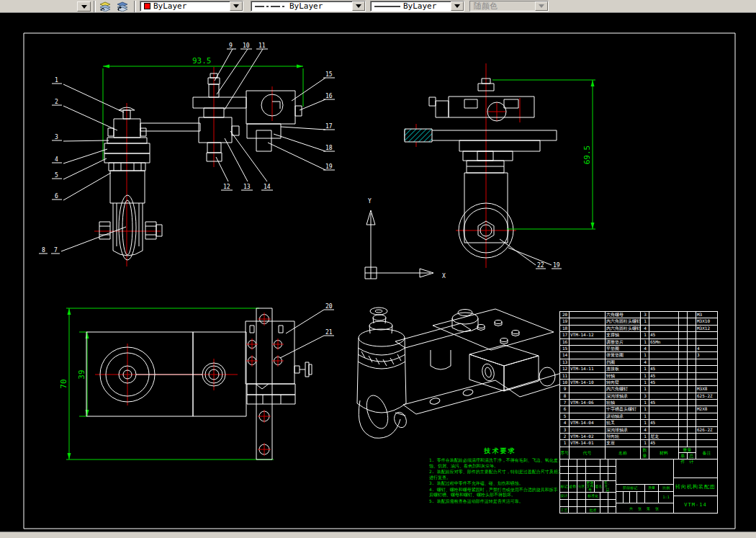  What do you see at coordinates (707, 453) in the screenshot?
I see `bom-header-note: 备注` at bounding box center [707, 453].